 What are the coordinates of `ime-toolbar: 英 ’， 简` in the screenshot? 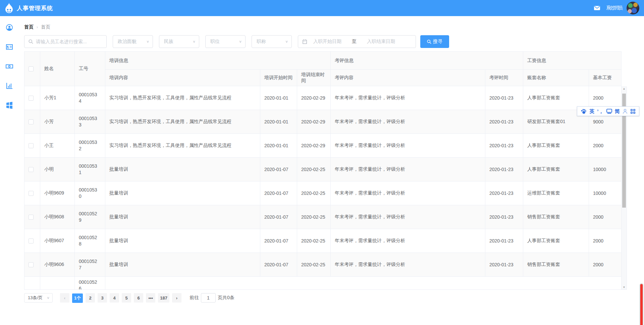 It's located at (608, 111).